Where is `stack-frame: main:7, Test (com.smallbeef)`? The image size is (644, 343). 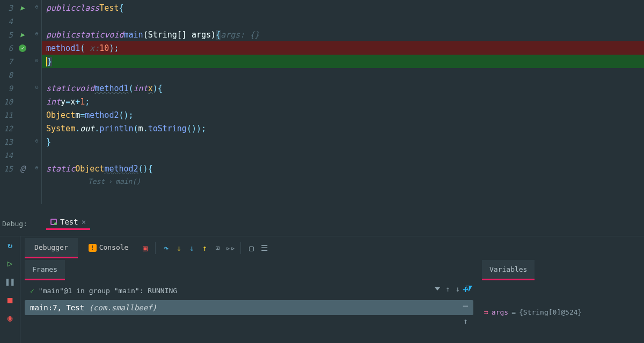
stack-frame: main:7, Test (com.smallbeef) is located at coordinates (249, 308).